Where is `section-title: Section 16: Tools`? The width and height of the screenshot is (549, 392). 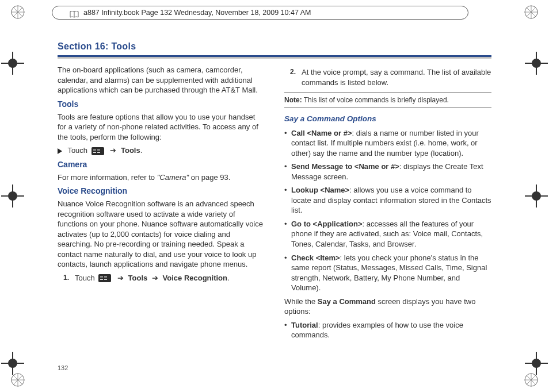 section-title: Section 16: Tools is located at coordinates (274, 47).